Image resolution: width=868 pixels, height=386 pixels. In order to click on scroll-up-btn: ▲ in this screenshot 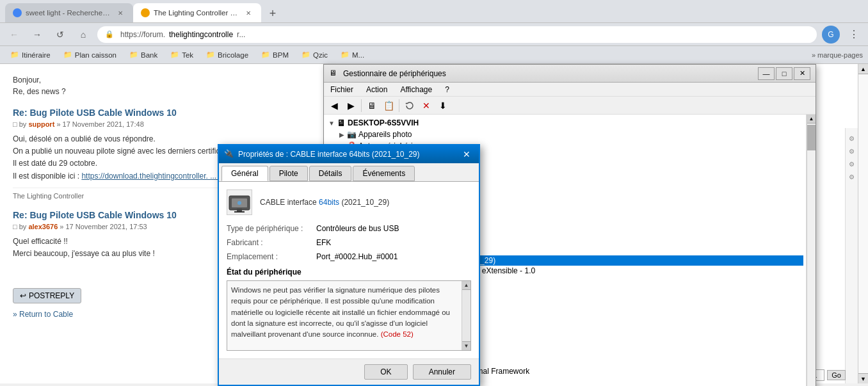, I will do `click(863, 69)`.